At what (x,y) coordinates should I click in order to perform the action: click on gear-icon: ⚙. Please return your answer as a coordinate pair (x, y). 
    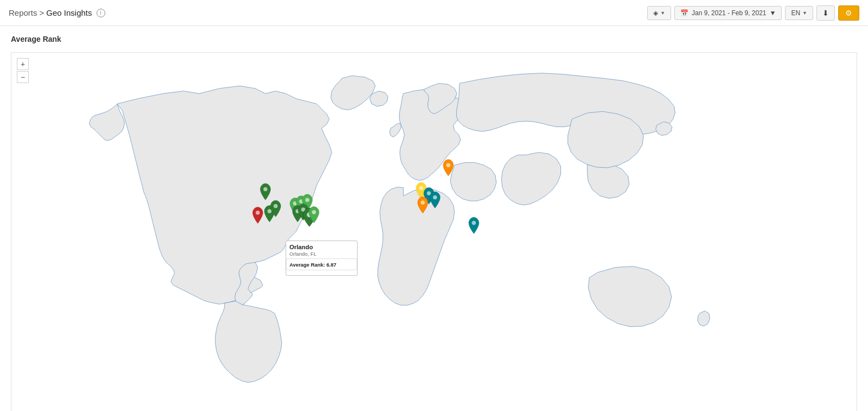
    Looking at the image, I should click on (848, 13).